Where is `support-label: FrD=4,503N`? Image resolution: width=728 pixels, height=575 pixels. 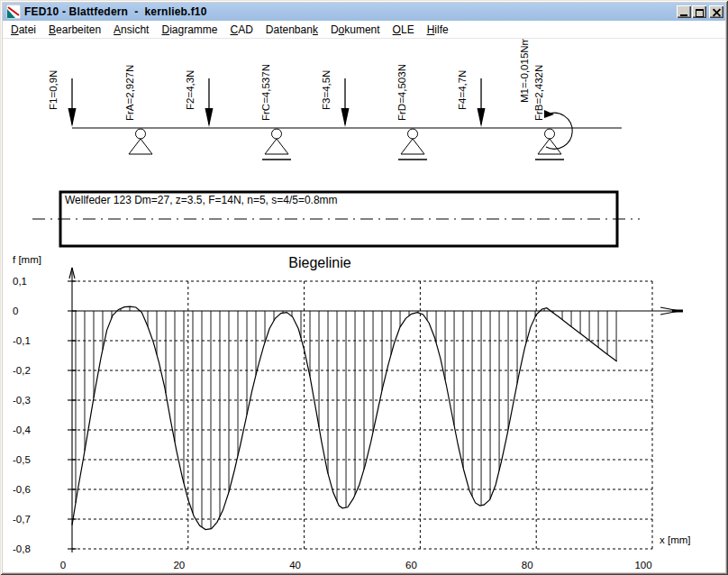 support-label: FrD=4,503N is located at coordinates (402, 92).